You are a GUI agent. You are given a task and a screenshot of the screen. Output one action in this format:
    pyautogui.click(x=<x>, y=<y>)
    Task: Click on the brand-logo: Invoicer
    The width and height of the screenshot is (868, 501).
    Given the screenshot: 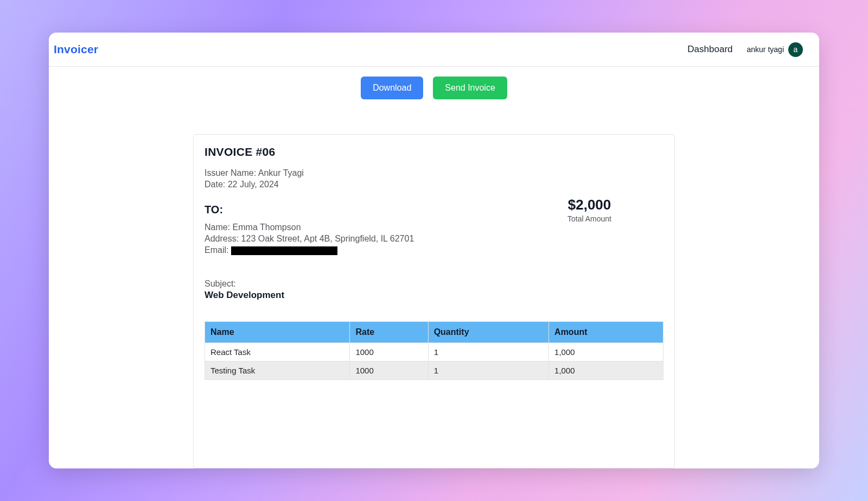 What is the action you would take?
    pyautogui.click(x=76, y=49)
    